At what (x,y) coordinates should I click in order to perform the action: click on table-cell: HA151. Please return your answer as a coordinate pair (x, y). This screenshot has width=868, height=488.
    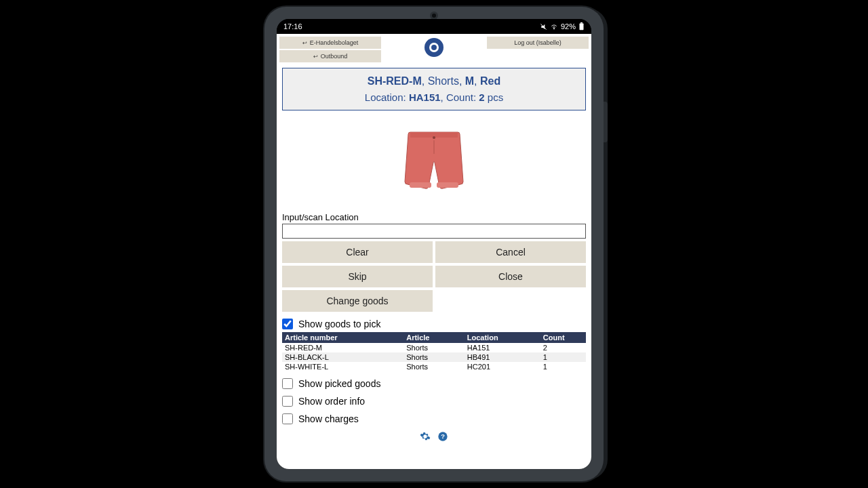
    Looking at the image, I should click on (502, 348).